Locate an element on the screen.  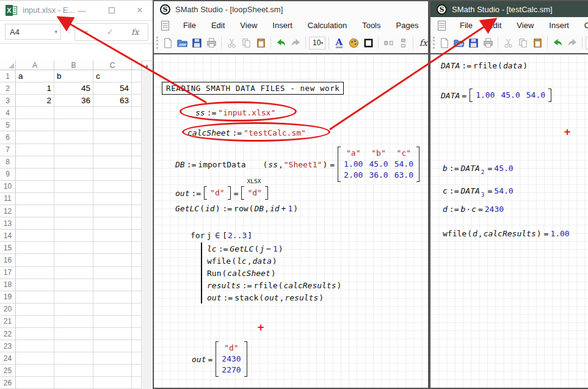
expr-data-read: DATA := rfile ( data ) is located at coordinates (485, 66).